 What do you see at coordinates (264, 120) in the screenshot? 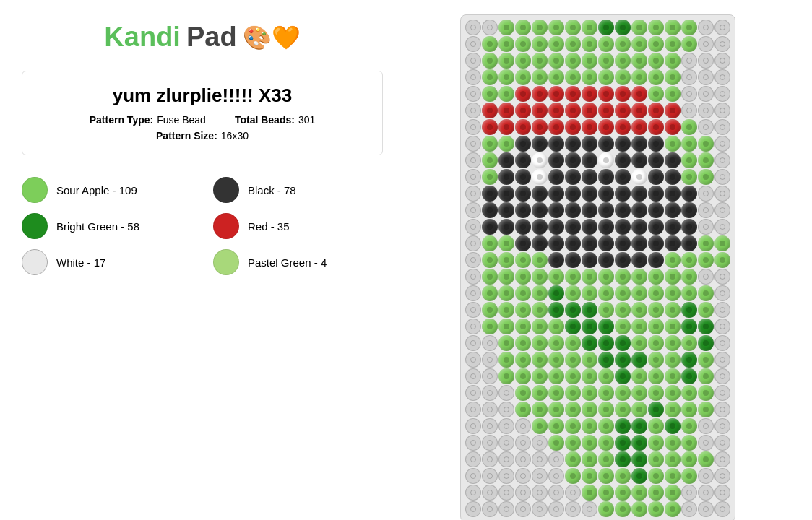
I see `beads-label: Total Beads:` at bounding box center [264, 120].